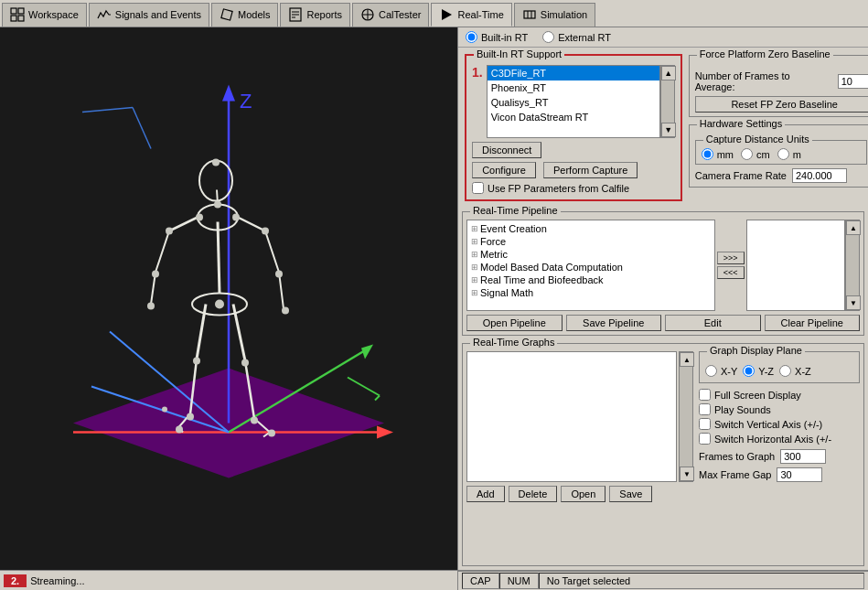 Image resolution: width=868 pixels, height=590 pixels. I want to click on frames-to-graph-input, so click(803, 456).